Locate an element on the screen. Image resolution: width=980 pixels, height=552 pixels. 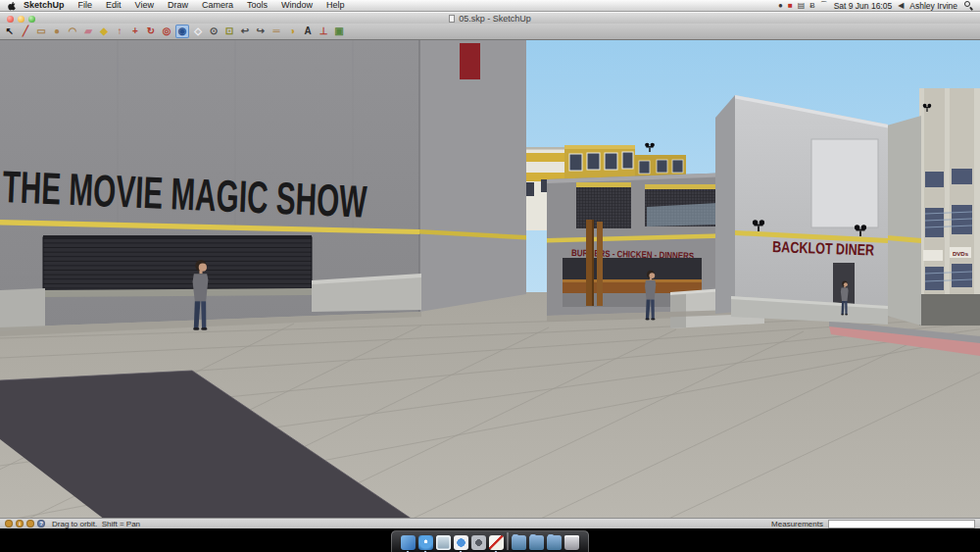
previous-view-tool-icon: ↩ is located at coordinates (245, 31).